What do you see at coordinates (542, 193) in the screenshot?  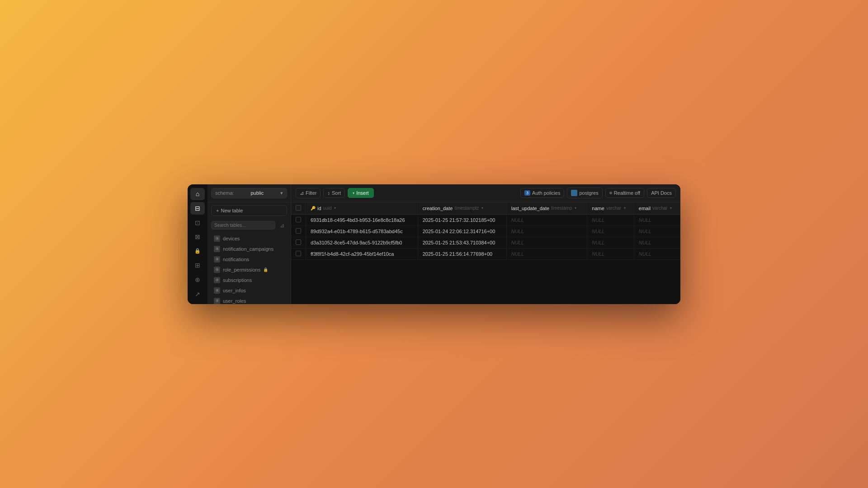 I see `auth-policies-button: 3 Auth policies` at bounding box center [542, 193].